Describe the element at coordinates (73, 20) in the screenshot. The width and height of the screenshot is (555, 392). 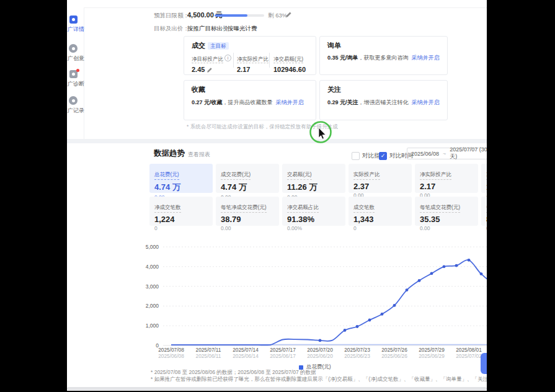
I see `sidebar-details-icon` at that location.